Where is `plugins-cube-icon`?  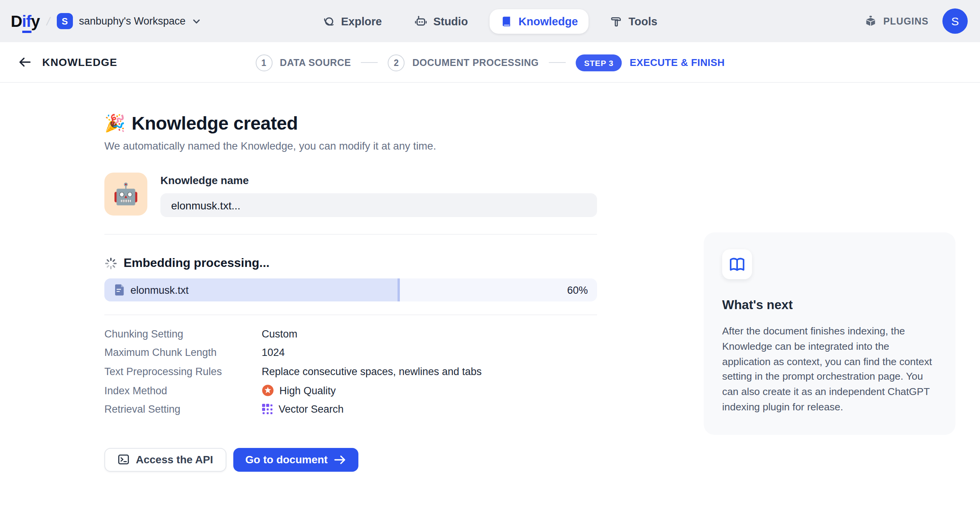
plugins-cube-icon is located at coordinates (871, 21).